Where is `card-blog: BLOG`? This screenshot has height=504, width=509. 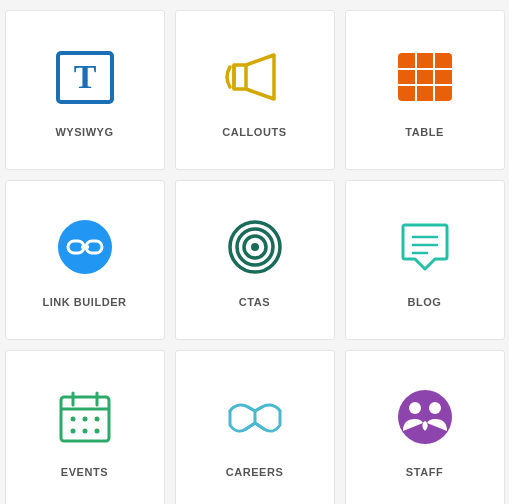
card-blog: BLOG is located at coordinates (425, 260).